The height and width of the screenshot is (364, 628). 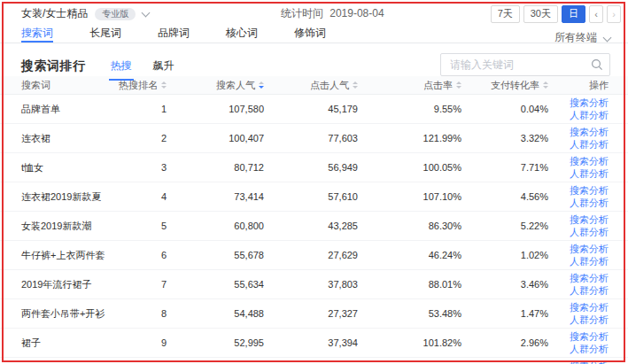 I want to click on table-row: 连衣裙2019新款夏 4 73,414 57,610 107.10% 4.56%…, so click(x=314, y=197).